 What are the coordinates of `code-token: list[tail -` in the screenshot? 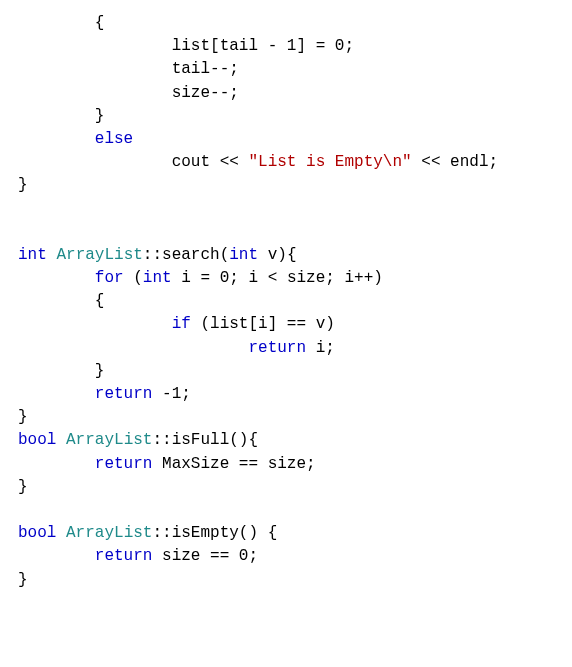 It's located at (152, 46).